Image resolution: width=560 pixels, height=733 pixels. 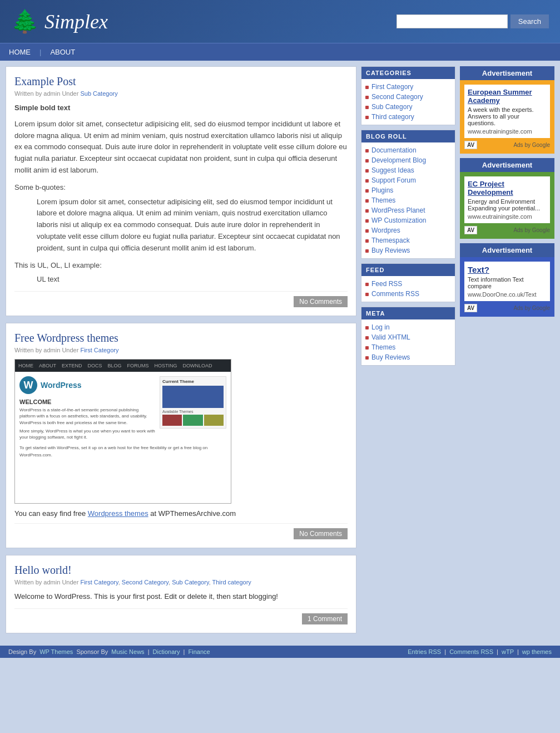 What do you see at coordinates (507, 188) in the screenshot?
I see `ad-2-link: EC Project Development` at bounding box center [507, 188].